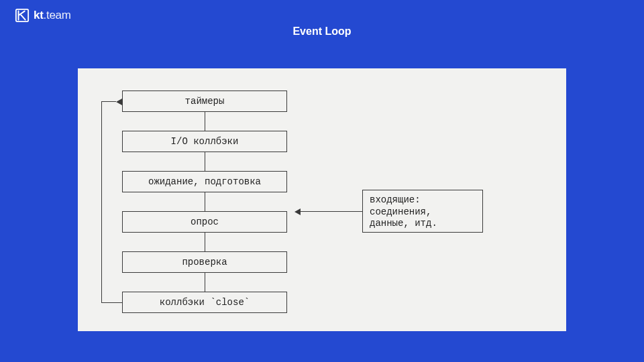 This screenshot has height=362, width=644. Describe the element at coordinates (331, 212) in the screenshot. I see `incoming-connector` at that location.